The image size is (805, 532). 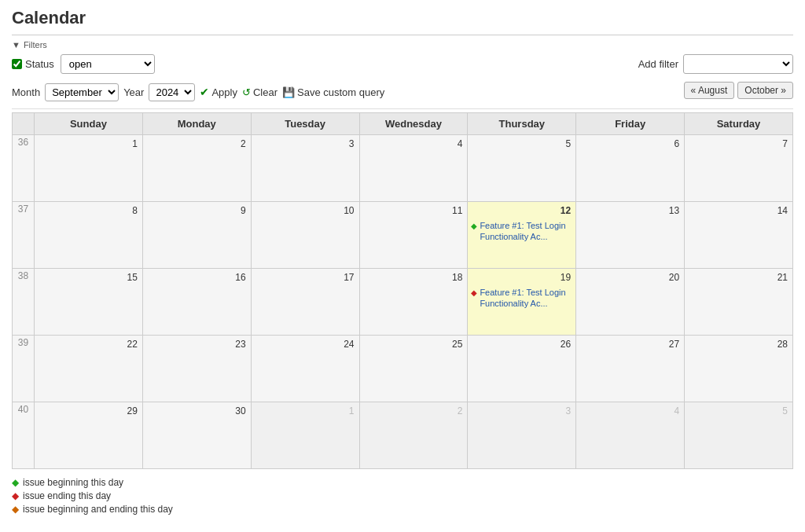 What do you see at coordinates (630, 124) in the screenshot?
I see `header-friday: Friday` at bounding box center [630, 124].